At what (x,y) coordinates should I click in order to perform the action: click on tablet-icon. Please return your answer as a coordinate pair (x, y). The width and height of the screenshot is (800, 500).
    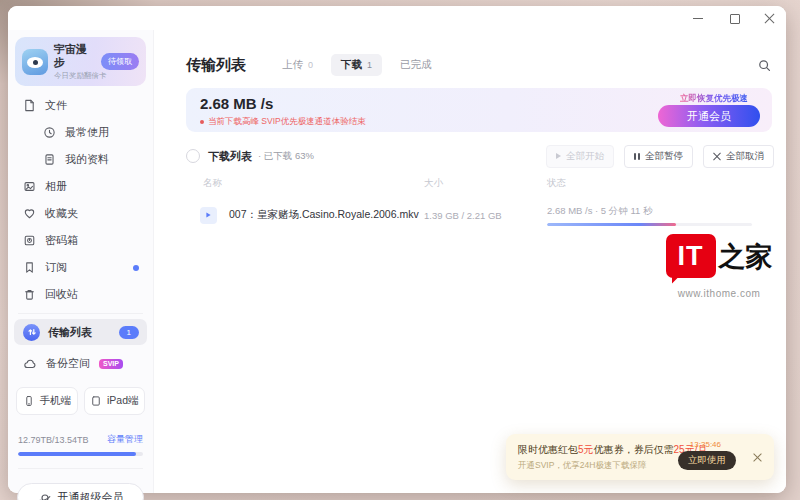
    Looking at the image, I should click on (96, 401).